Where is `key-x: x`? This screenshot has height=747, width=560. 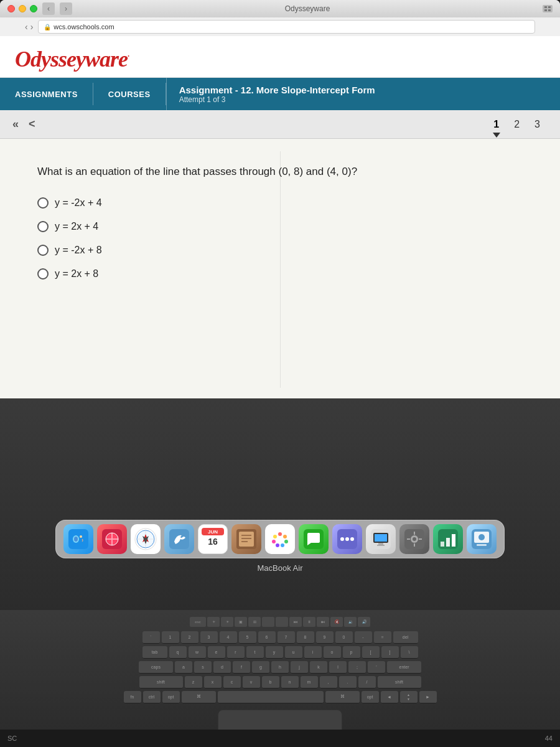
key-x: x is located at coordinates (213, 682).